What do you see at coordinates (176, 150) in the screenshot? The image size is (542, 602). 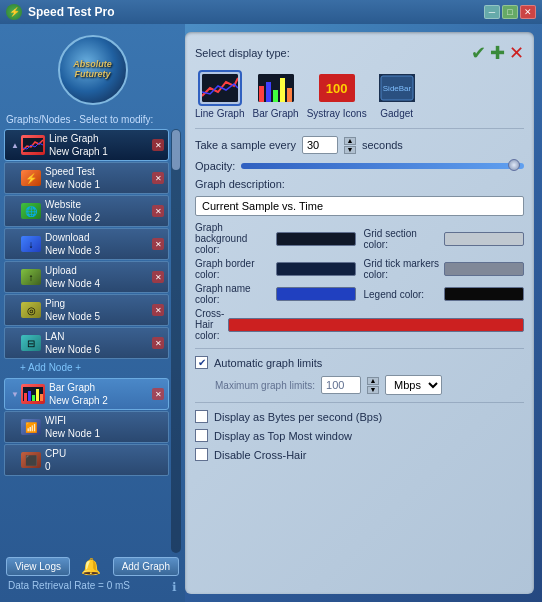 I see `scrollbar-thumb` at bounding box center [176, 150].